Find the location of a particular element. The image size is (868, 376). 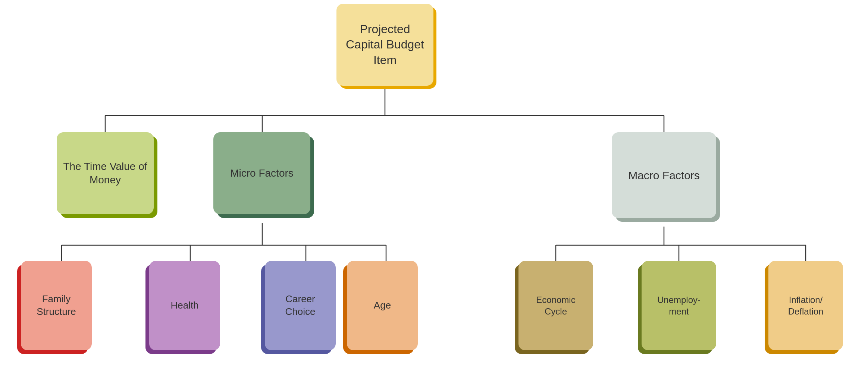

time-value-node: The Time Value of Money is located at coordinates (109, 177).